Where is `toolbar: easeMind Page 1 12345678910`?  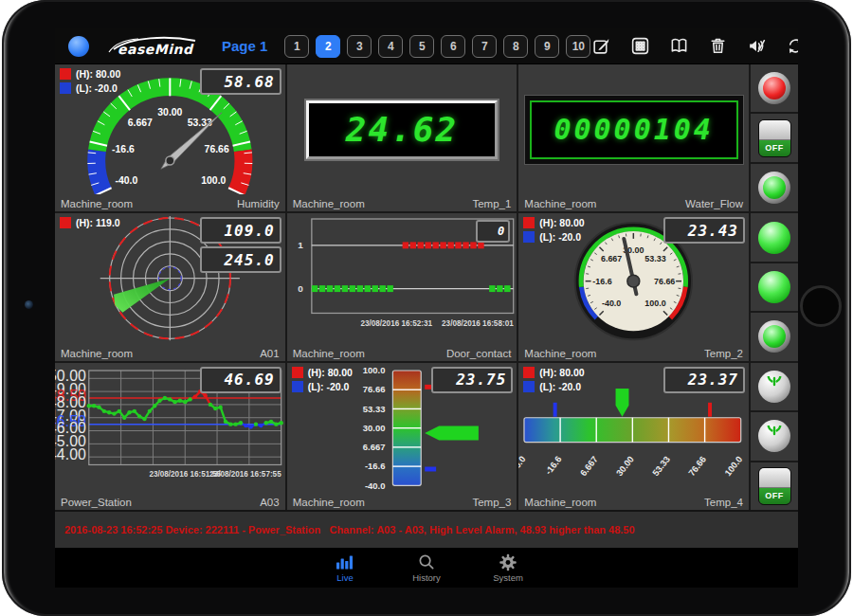 toolbar: easeMind Page 1 12345678910 is located at coordinates (426, 46).